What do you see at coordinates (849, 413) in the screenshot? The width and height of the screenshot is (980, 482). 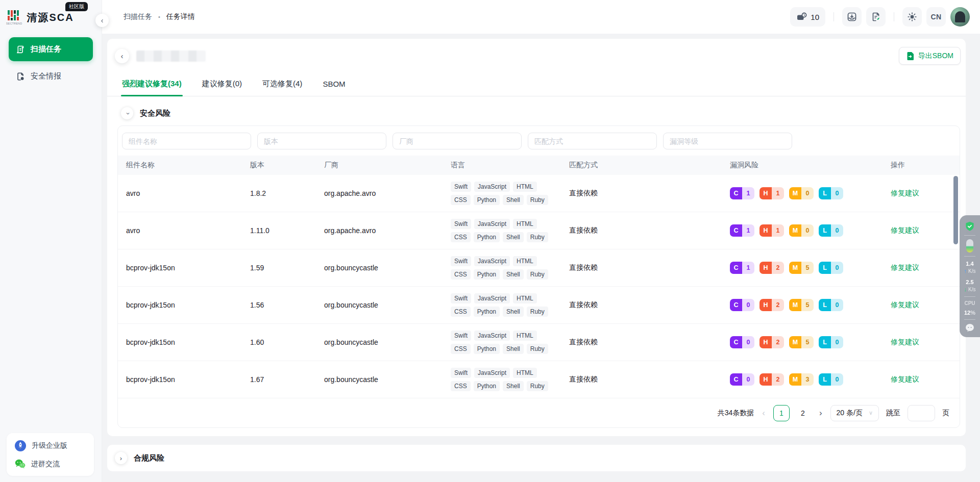 I see `page-size-value: 20 条/页` at bounding box center [849, 413].